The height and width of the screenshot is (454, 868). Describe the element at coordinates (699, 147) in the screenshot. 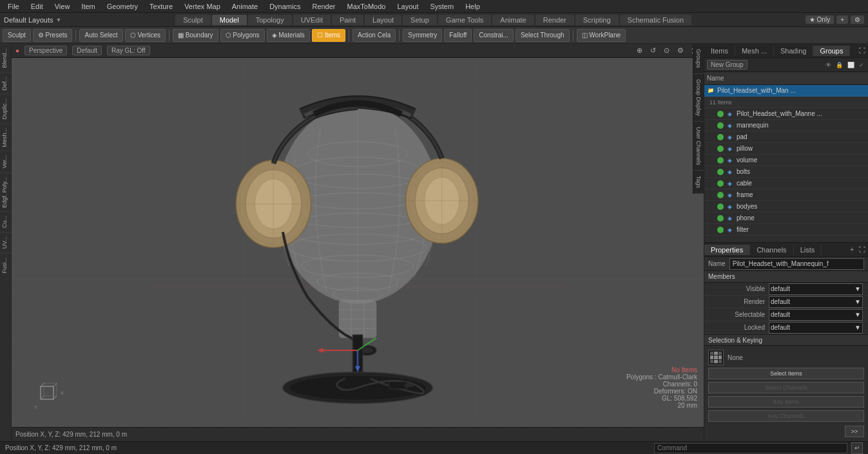

I see `vert-tab-user-channels: User Channels` at that location.